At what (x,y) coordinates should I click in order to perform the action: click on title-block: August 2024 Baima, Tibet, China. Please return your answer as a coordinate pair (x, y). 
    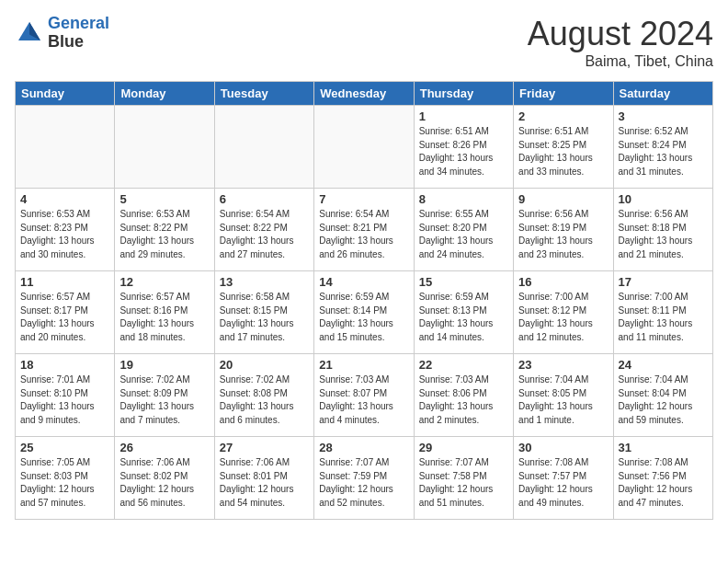
    Looking at the image, I should click on (620, 42).